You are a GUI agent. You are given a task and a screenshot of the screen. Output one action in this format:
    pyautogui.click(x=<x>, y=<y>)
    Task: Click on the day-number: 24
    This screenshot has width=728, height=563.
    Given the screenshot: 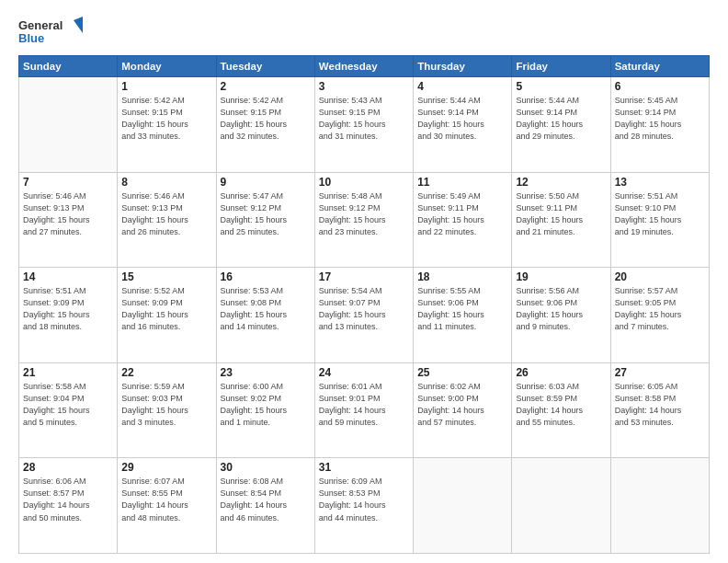 What is the action you would take?
    pyautogui.click(x=364, y=373)
    